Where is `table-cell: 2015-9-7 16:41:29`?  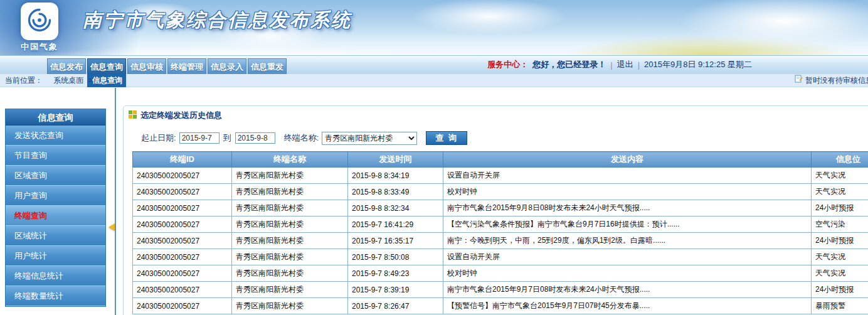
table-cell: 2015-9-7 16:41:29 is located at coordinates (396, 225).